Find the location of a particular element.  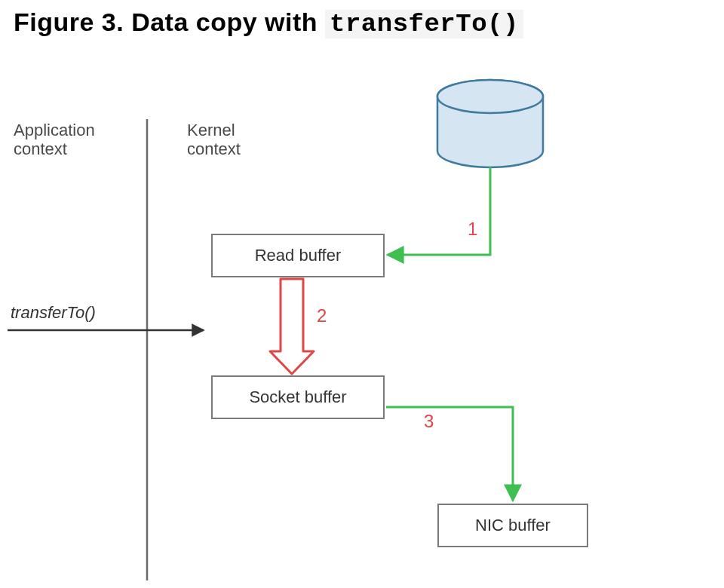

figure-title: Figure 3. Data copy with transferTo() is located at coordinates (268, 23).